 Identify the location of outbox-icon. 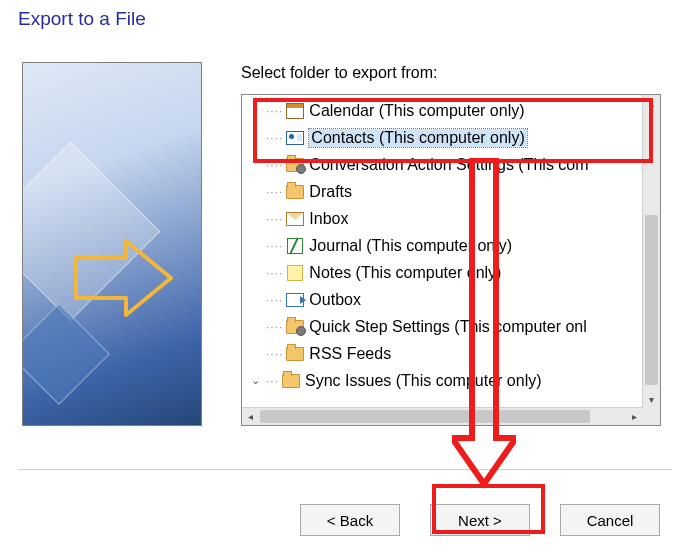
(295, 300).